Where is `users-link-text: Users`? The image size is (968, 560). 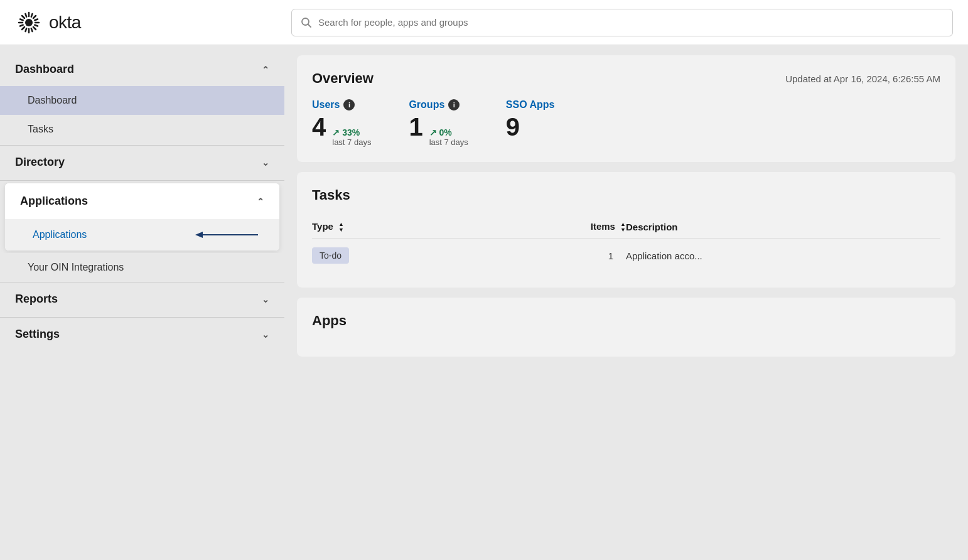
users-link-text: Users is located at coordinates (326, 105).